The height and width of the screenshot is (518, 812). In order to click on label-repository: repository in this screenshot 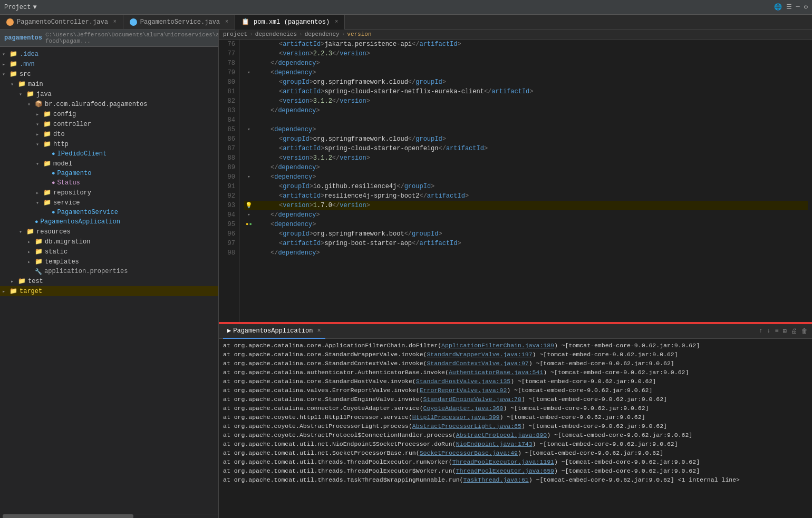, I will do `click(72, 193)`.